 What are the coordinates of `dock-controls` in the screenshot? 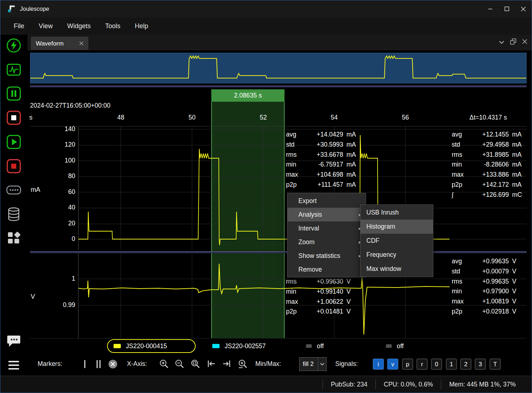 It's located at (513, 42).